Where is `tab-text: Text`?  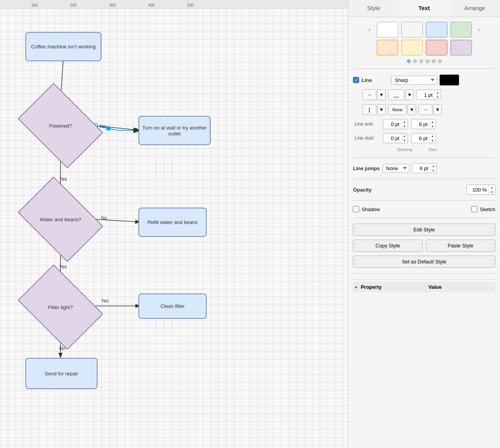
tab-text: Text is located at coordinates (424, 9).